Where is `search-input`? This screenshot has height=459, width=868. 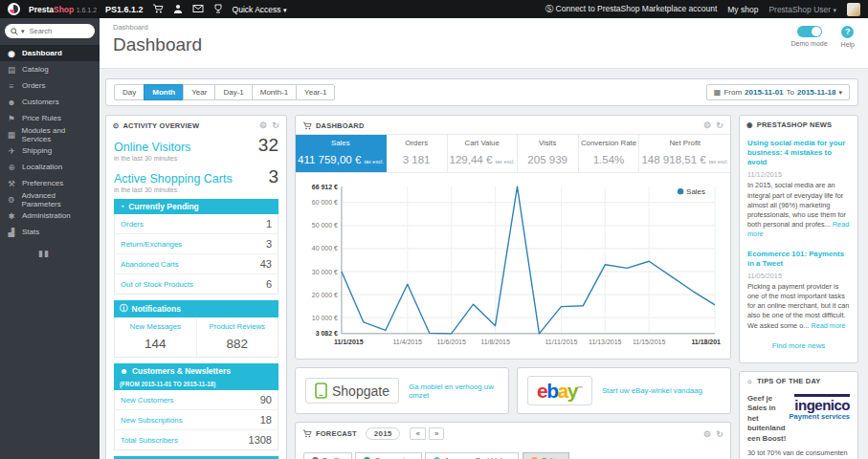 search-input is located at coordinates (56, 31).